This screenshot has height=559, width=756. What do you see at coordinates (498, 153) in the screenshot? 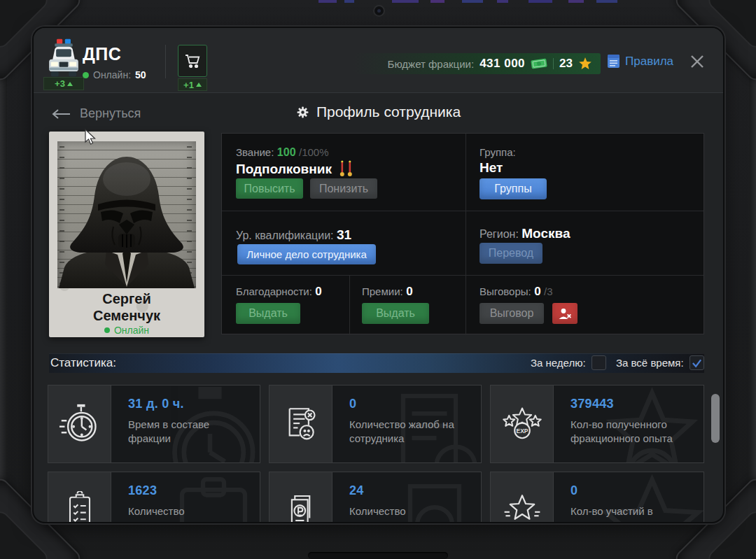
I see `group-label: Группа:` at bounding box center [498, 153].